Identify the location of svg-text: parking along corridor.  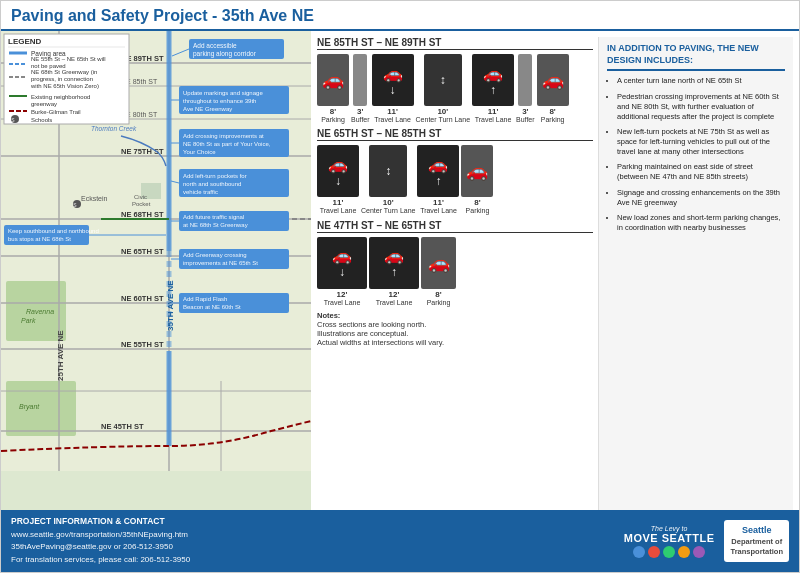
(225, 54).